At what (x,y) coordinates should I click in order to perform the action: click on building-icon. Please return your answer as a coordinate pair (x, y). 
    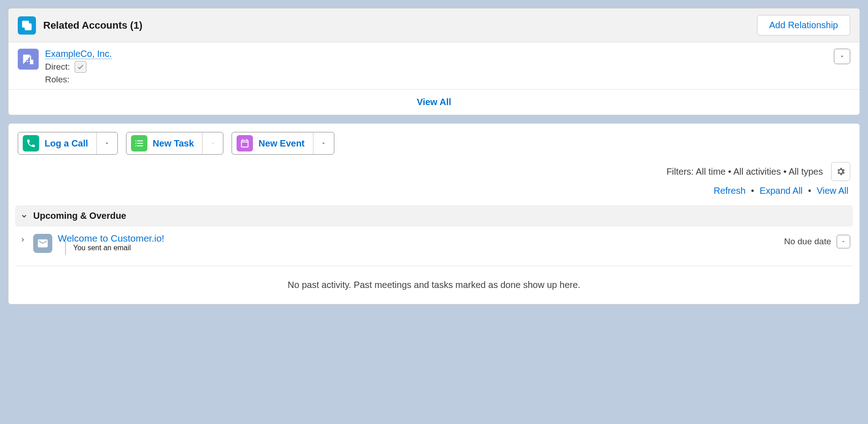
    Looking at the image, I should click on (28, 59).